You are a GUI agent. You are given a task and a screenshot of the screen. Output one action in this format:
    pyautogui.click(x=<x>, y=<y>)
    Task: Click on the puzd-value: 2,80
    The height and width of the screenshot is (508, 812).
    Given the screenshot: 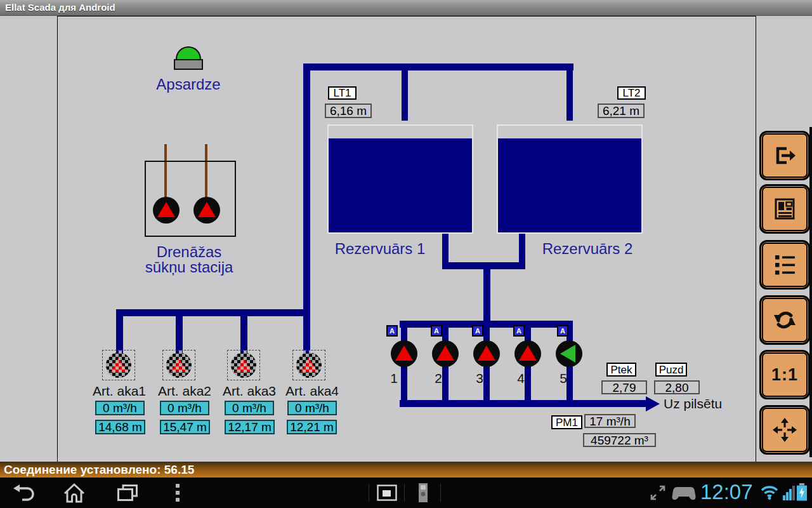 What is the action you would take?
    pyautogui.click(x=677, y=387)
    